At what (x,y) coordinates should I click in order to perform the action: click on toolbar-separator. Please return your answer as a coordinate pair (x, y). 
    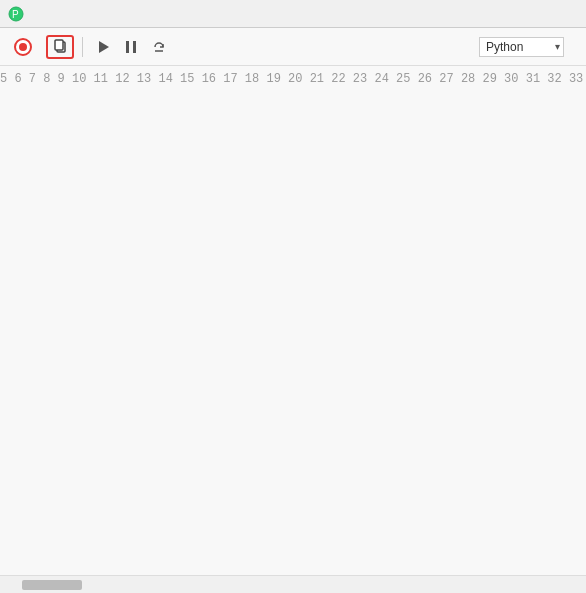
    Looking at the image, I should click on (82, 47).